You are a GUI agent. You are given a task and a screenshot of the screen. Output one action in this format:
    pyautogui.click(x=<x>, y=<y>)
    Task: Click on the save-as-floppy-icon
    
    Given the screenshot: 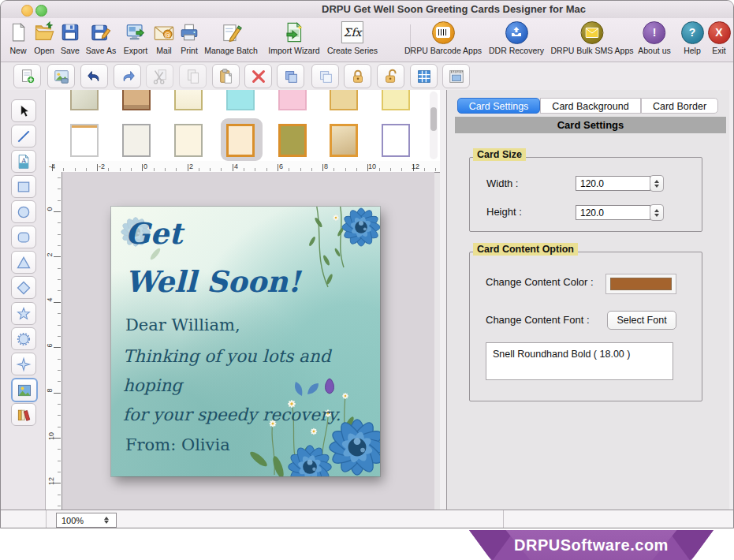 What is the action you would take?
    pyautogui.click(x=101, y=32)
    